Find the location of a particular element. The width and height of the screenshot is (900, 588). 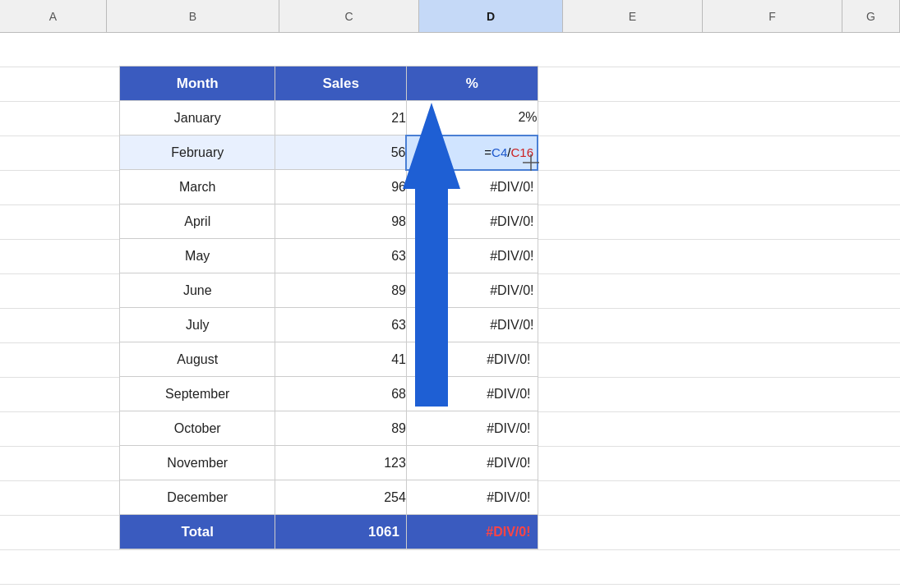

cell-month-september: September is located at coordinates (197, 394).